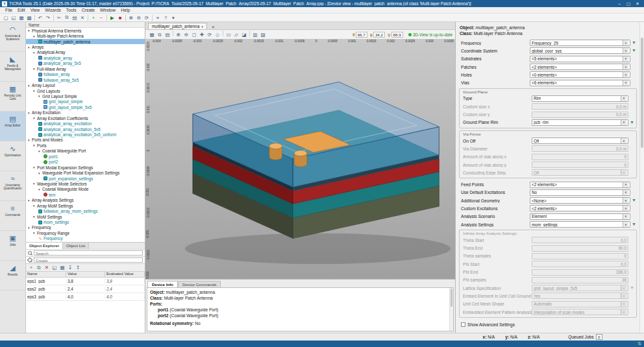 The width and height of the screenshot is (644, 347). Describe the element at coordinates (86, 156) in the screenshot. I see `tree-item: port1` at that location.